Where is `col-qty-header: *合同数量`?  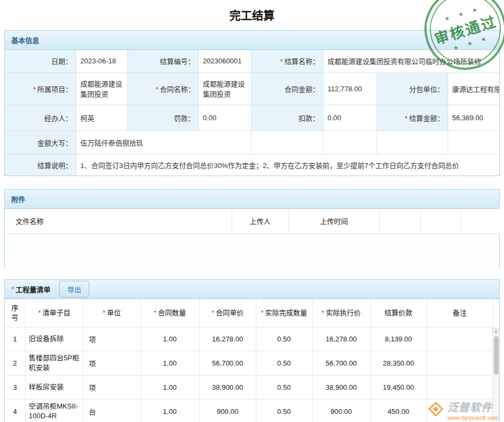 col-qty-header: *合同数量 is located at coordinates (170, 313).